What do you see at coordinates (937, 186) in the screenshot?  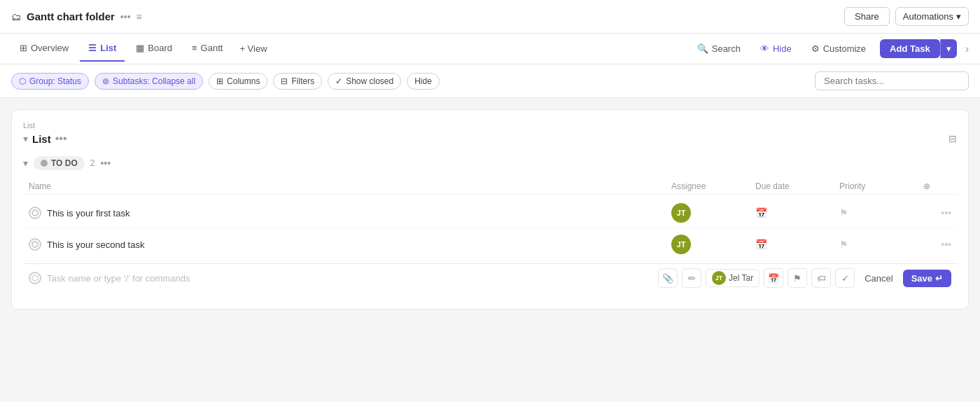 I see `add-column-icon: ⊕` at bounding box center [937, 186].